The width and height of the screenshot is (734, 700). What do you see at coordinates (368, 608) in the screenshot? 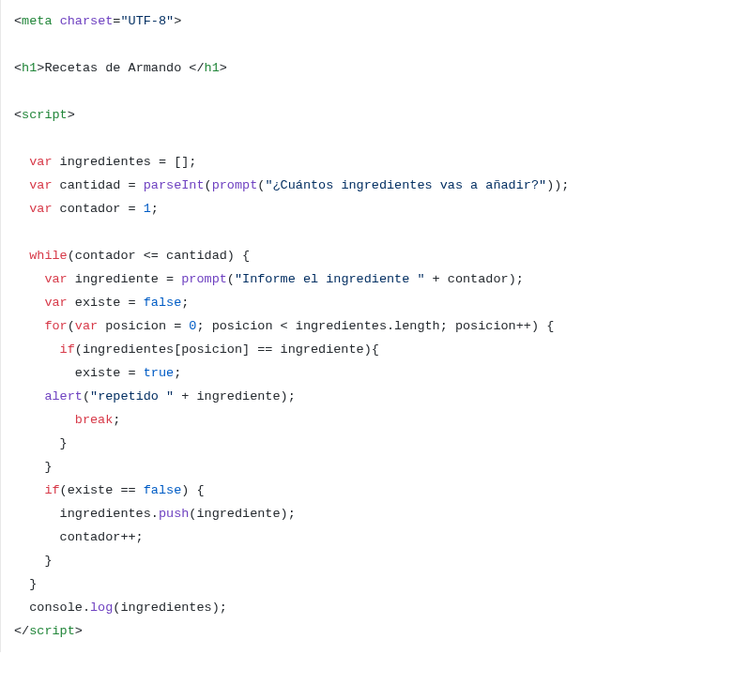
I see `code-line: console.log(ingredientes);` at bounding box center [368, 608].